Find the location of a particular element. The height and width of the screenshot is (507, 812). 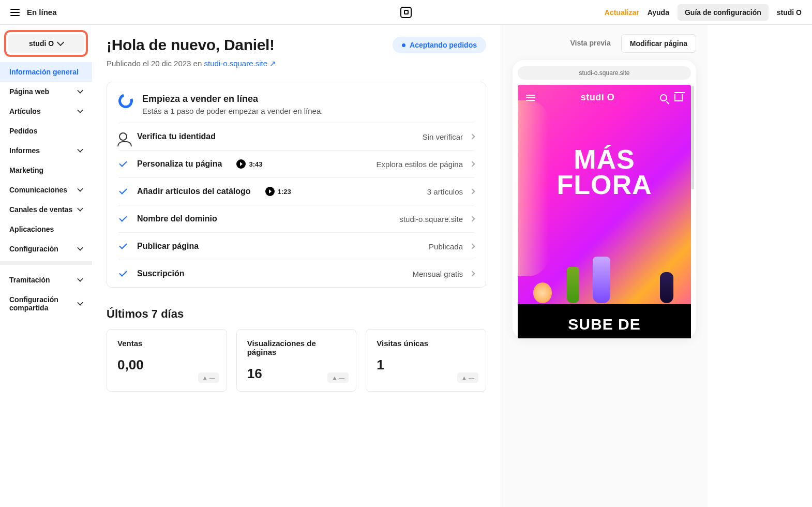

search-icon is located at coordinates (664, 98).